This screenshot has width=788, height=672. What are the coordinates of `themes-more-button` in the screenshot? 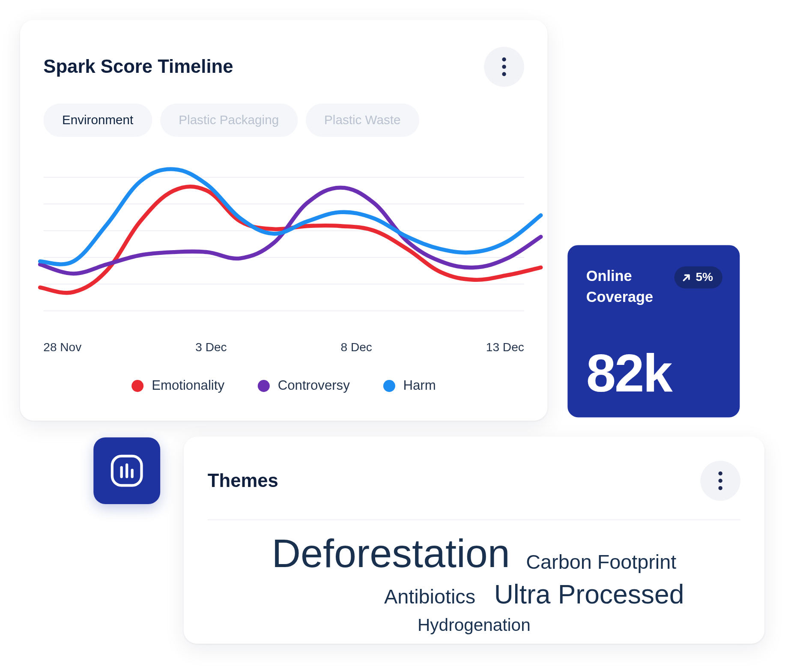 It's located at (720, 481).